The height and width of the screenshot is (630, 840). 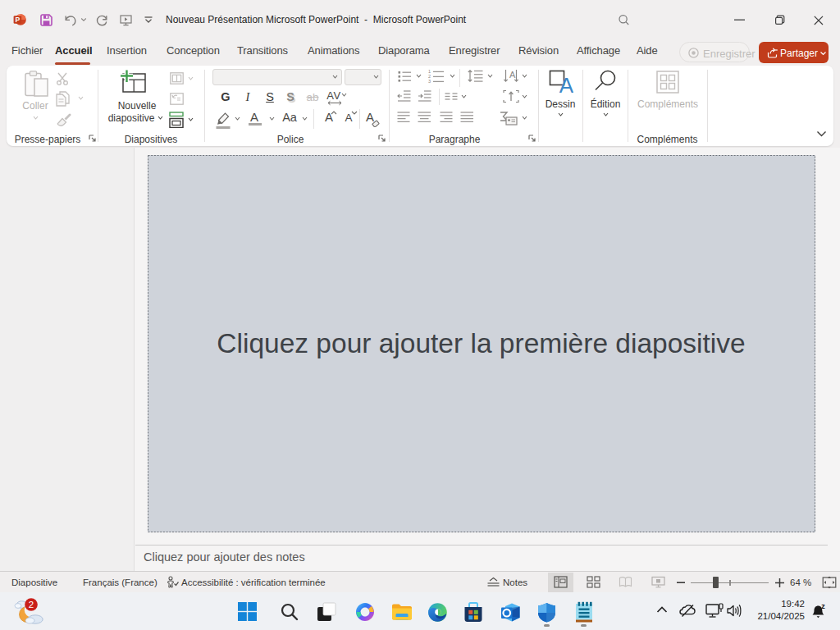 What do you see at coordinates (18, 20) in the screenshot?
I see `svg-text: P` at bounding box center [18, 20].